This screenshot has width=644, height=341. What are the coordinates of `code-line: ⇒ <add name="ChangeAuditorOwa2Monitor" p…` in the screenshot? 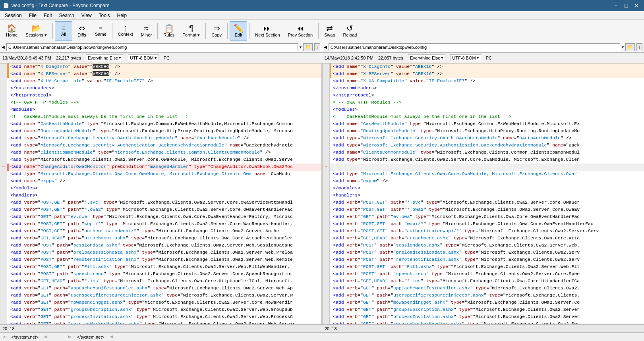 It's located at (161, 167).